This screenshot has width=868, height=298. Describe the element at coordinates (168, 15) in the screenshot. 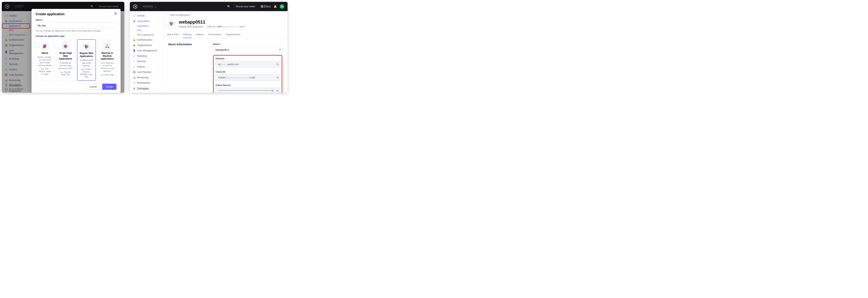

I see `arrow-left-icon: ←` at that location.